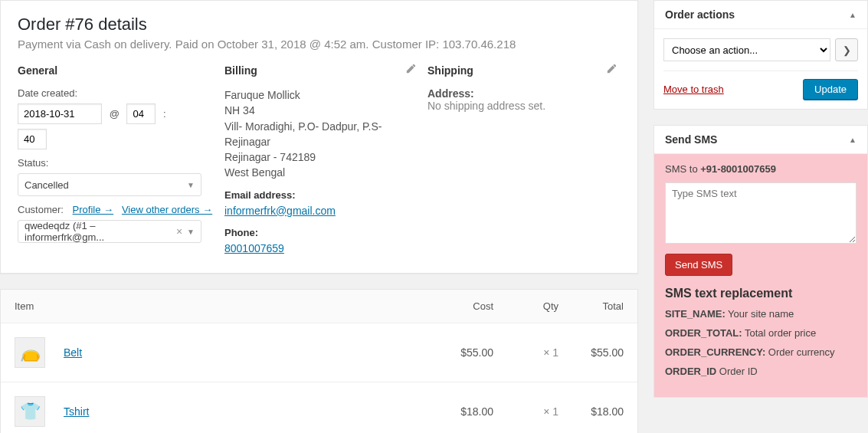 The width and height of the screenshot is (868, 433). What do you see at coordinates (524, 106) in the screenshot?
I see `shipping-address-value: No shipping address set.` at bounding box center [524, 106].